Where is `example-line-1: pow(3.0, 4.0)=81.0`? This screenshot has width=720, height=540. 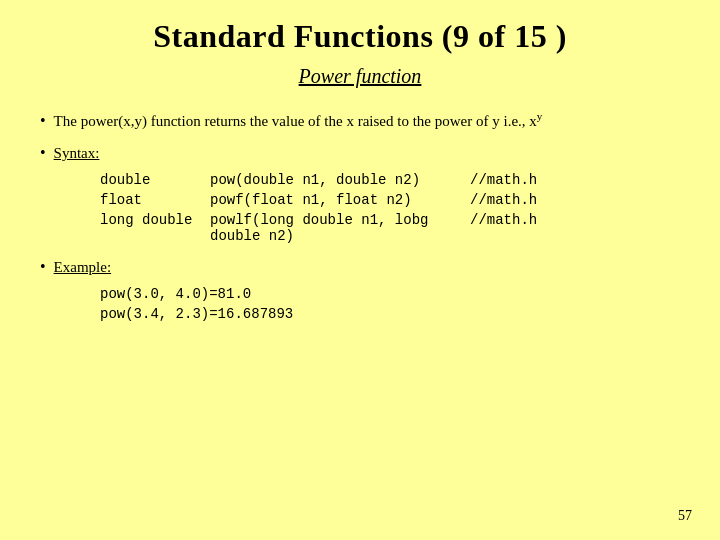
example-line-1: pow(3.0, 4.0)=81.0 is located at coordinates (390, 294).